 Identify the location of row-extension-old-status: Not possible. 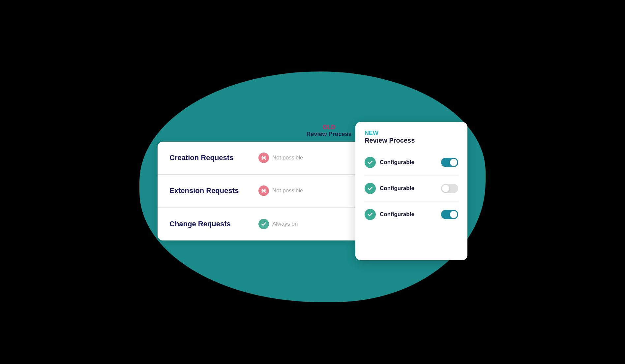
(281, 191).